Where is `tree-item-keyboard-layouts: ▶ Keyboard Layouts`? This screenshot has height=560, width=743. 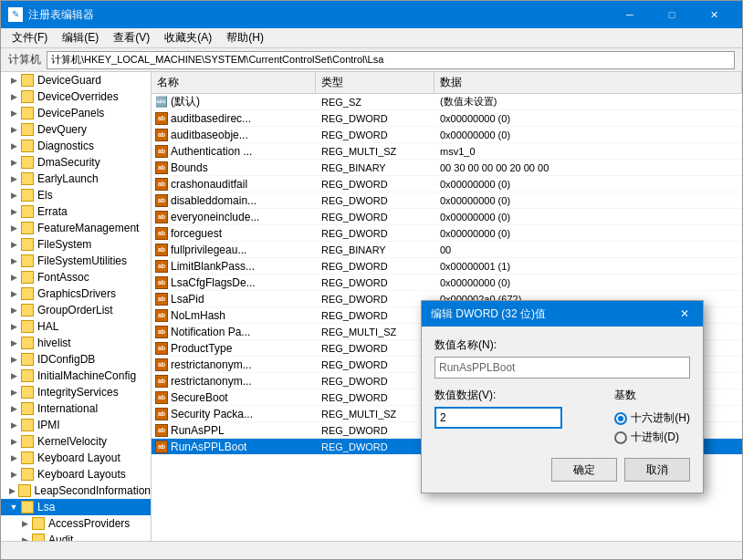 tree-item-keyboard-layouts: ▶ Keyboard Layouts is located at coordinates (76, 474).